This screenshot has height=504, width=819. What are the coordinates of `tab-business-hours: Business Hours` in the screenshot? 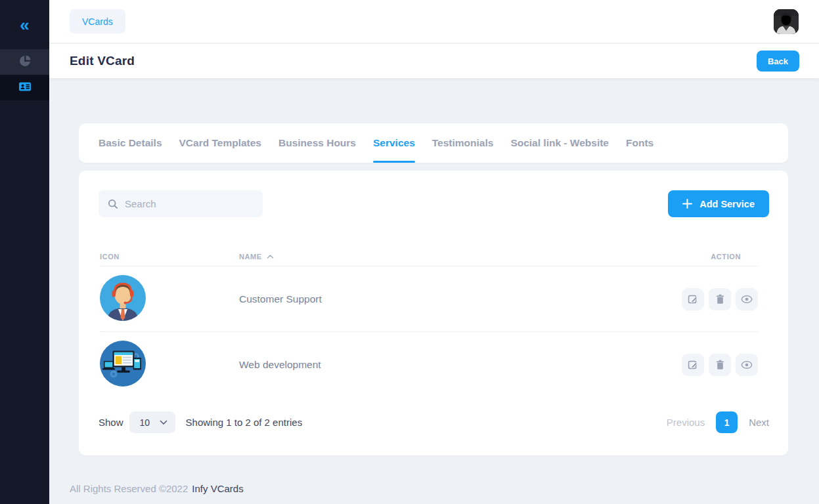 It's located at (317, 143).